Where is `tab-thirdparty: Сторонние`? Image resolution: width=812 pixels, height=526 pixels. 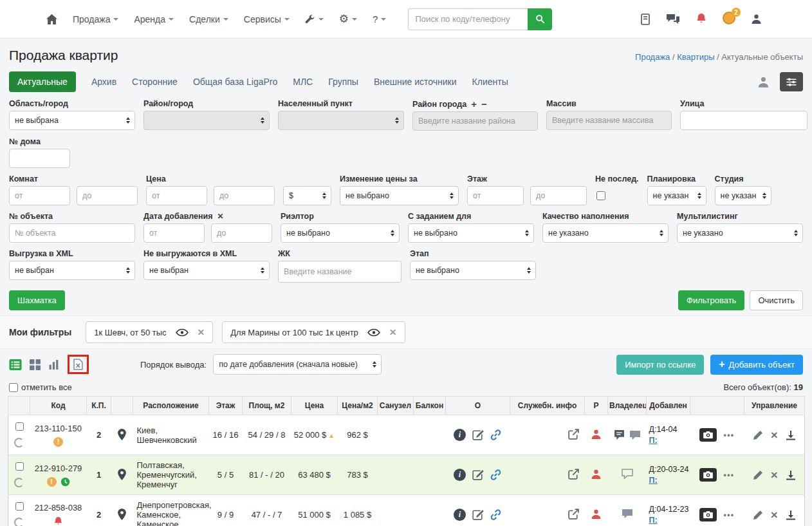
tab-thirdparty: Сторонние is located at coordinates (154, 82).